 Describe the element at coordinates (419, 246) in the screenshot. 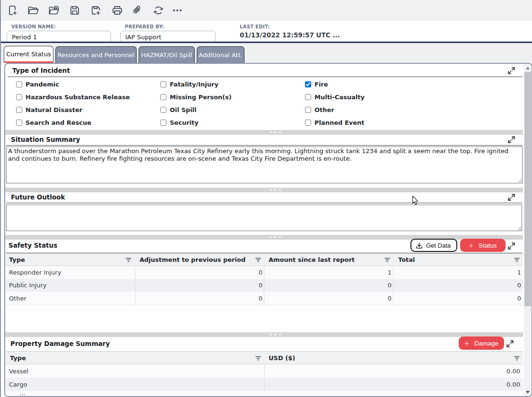

I see `download-icon` at that location.